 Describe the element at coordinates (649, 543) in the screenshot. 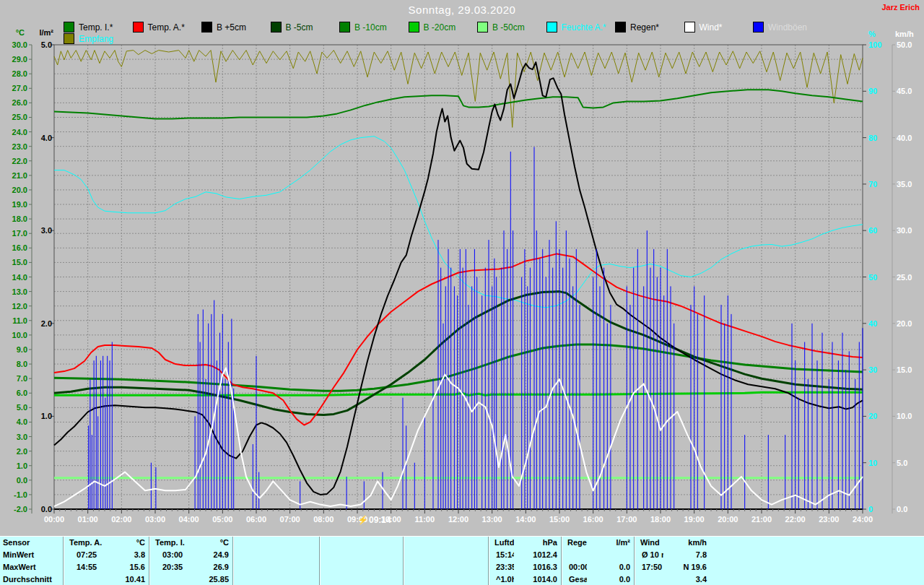

I see `table-section-name: Wind` at that location.